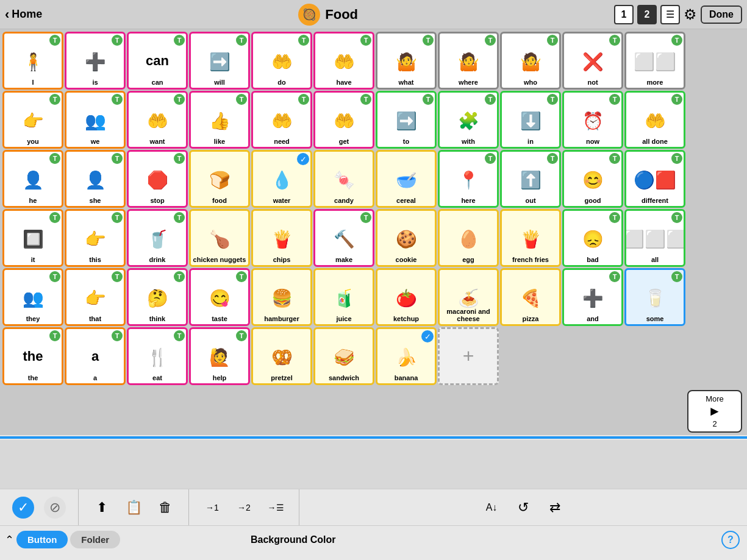 The image size is (747, 560). What do you see at coordinates (42, 540) in the screenshot?
I see `button-tab: Button` at bounding box center [42, 540].